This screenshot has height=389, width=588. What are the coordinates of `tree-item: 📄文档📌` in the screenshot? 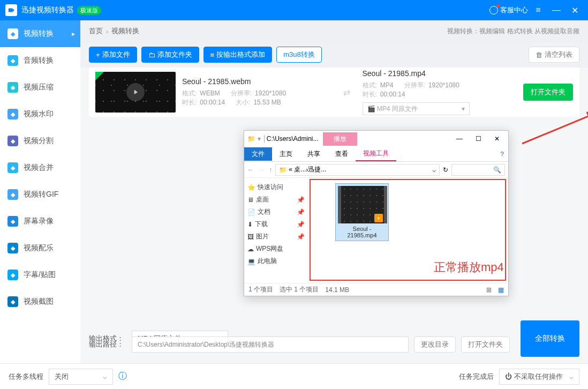 It's located at (276, 212).